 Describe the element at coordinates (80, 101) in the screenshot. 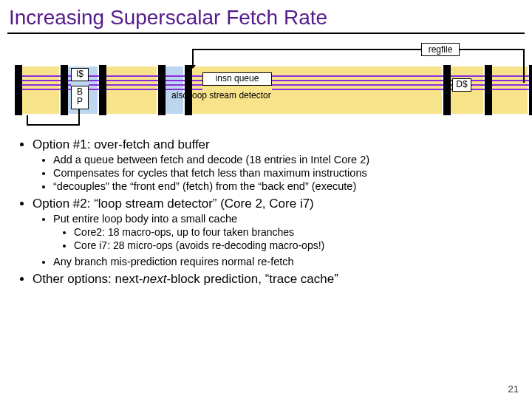

I see `bp-label-line: P` at that location.